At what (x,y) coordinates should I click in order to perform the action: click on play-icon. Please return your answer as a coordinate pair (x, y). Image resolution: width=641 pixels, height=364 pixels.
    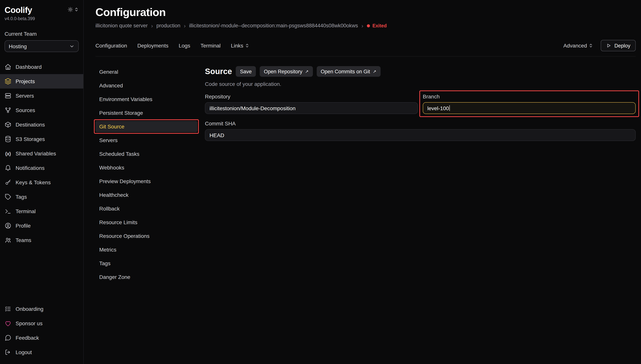
    Looking at the image, I should click on (609, 46).